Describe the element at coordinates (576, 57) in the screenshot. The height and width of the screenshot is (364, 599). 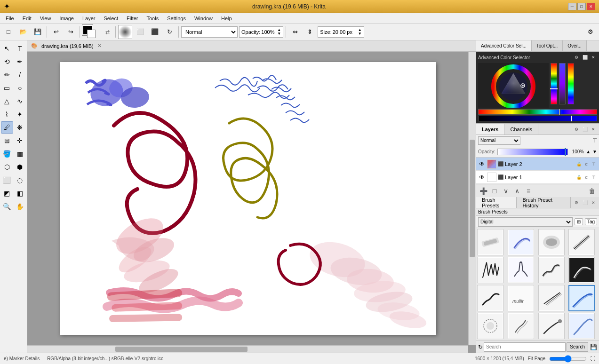
I see `color-panel-settings-icon: ⚙` at that location.